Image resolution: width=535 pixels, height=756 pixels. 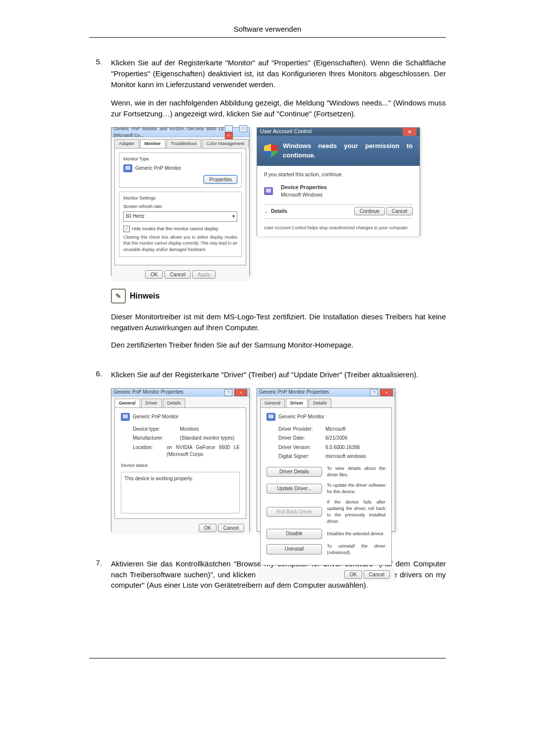 What do you see at coordinates (96, 458) in the screenshot?
I see `step-number: 6.` at bounding box center [96, 458].